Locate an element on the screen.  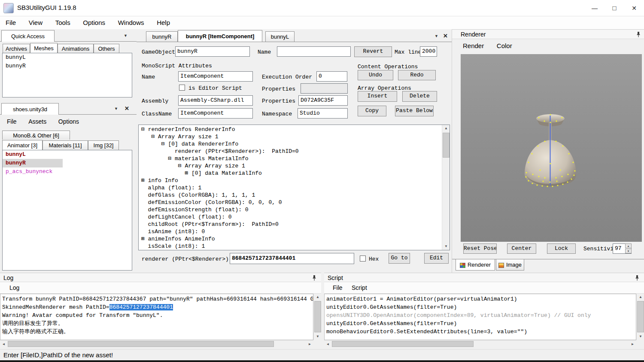
menu-help: Help is located at coordinates (163, 23).